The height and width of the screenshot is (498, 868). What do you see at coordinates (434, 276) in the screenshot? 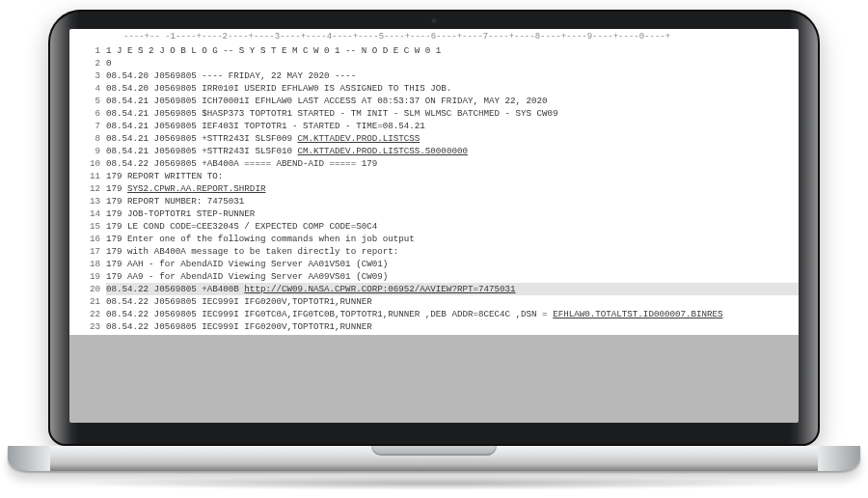
I see `log-line: 19 179 AA9 - for AbendAID Viewing Server…` at bounding box center [434, 276].